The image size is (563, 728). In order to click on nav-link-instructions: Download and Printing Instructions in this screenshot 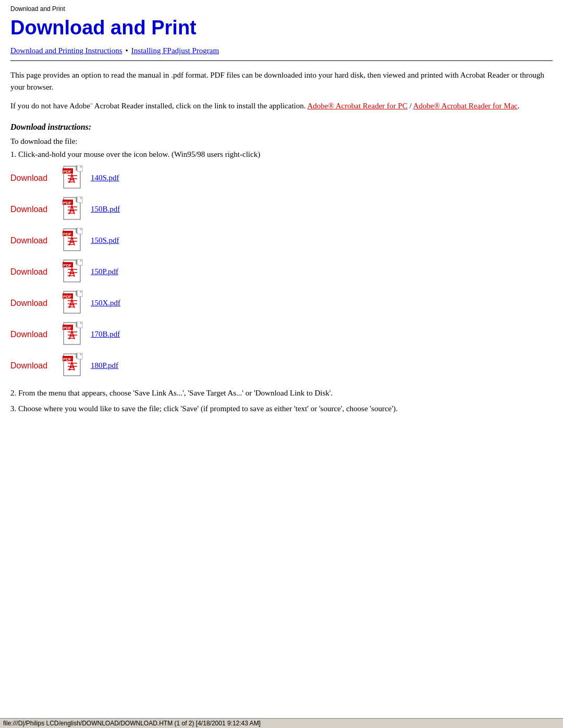, I will do `click(67, 51)`.